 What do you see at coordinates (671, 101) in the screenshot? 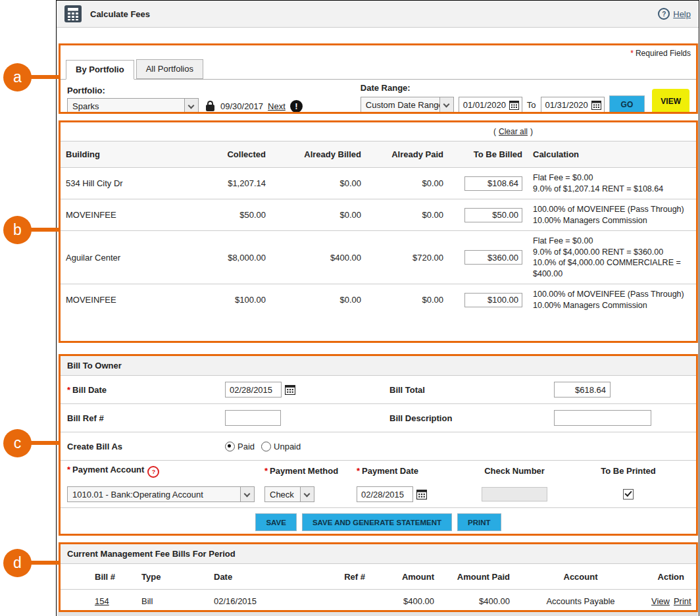
I see `view-button: VIEW` at bounding box center [671, 101].